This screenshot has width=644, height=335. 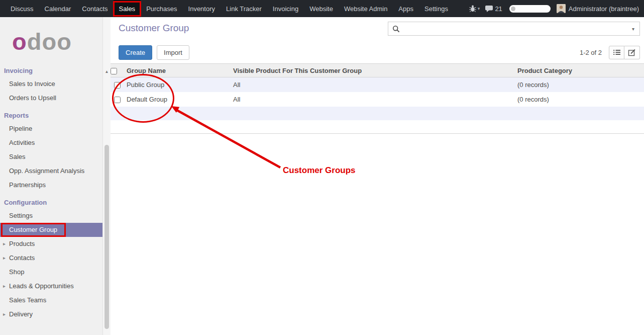 I want to click on sidebar-item-label: Shop, so click(x=17, y=272).